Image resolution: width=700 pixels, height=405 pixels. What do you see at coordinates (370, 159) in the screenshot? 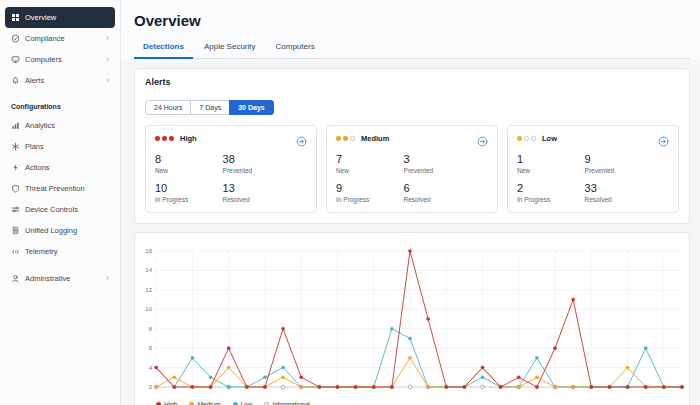
I see `stat-value: 7` at bounding box center [370, 159].